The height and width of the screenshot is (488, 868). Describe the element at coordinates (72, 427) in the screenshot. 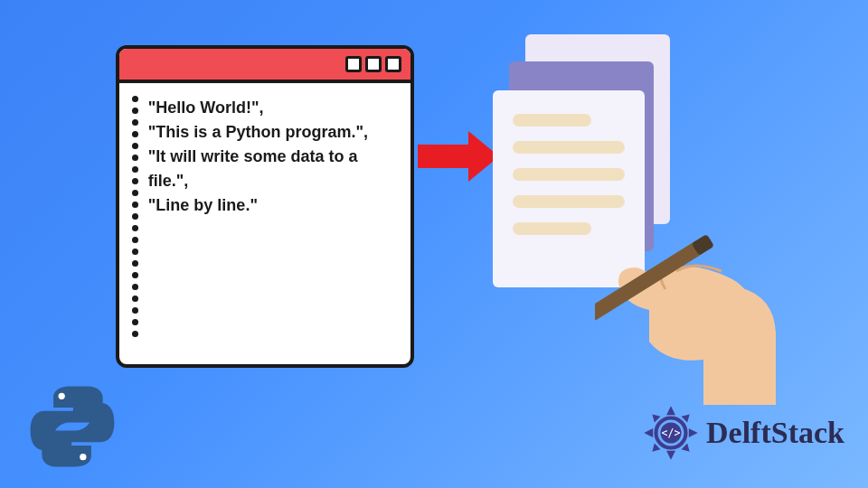

I see `python-logo-icon` at that location.